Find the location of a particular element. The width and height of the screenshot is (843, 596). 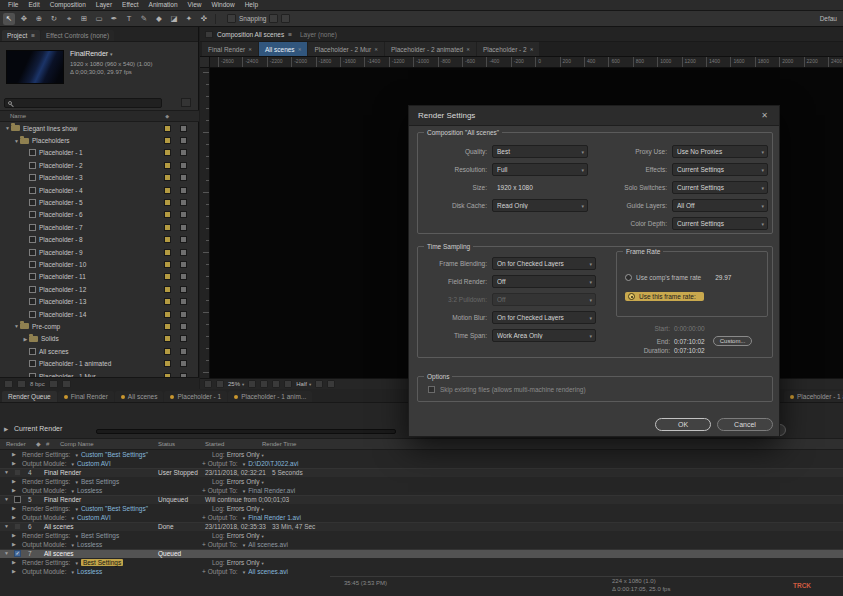

comp-tab-final-render: Final Render✕ is located at coordinates (230, 49).